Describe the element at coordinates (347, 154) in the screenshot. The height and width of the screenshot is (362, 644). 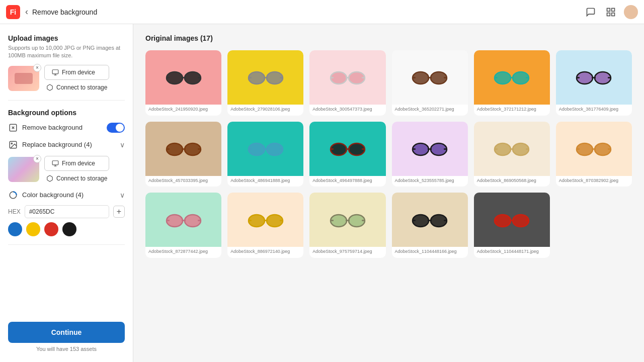
I see `image-card: AdobeStock_496497888.jpeg` at that location.